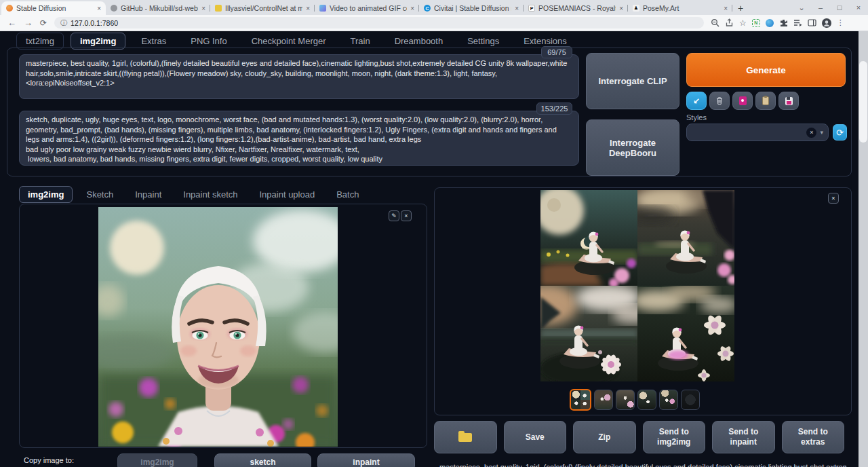 The image size is (868, 467). What do you see at coordinates (743, 437) in the screenshot?
I see `send-to-inpaint-button: Send to inpaint` at bounding box center [743, 437].